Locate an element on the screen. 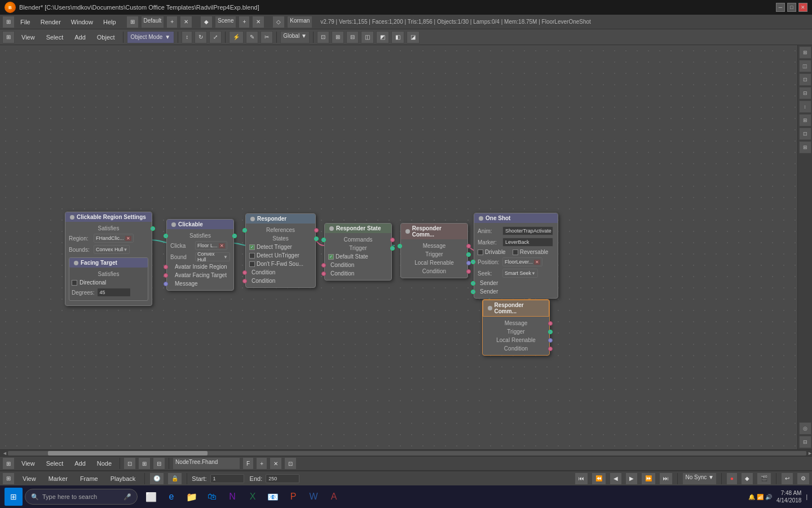 The height and width of the screenshot is (508, 812). object-menu: Object is located at coordinates (106, 37).